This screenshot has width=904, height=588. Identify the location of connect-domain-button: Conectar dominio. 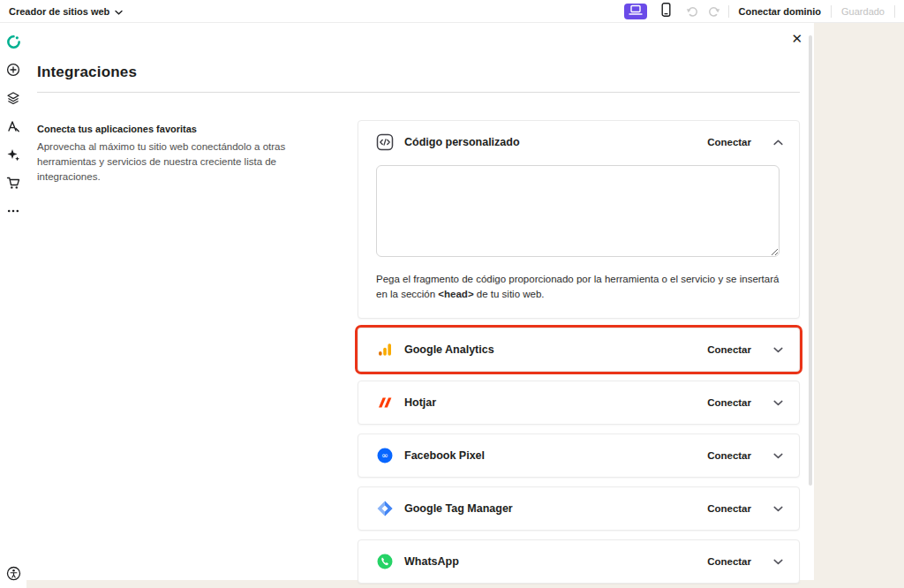
(780, 11).